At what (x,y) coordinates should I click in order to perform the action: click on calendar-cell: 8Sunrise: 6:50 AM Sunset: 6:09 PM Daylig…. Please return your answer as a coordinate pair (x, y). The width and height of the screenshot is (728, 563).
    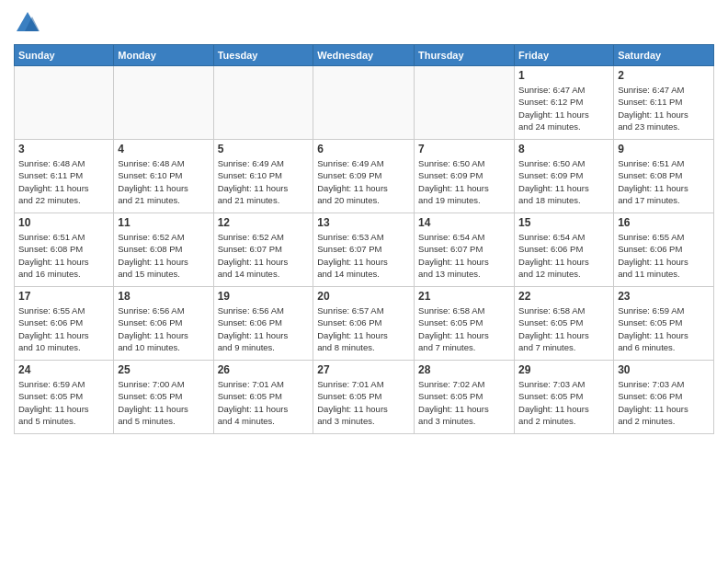
    Looking at the image, I should click on (564, 177).